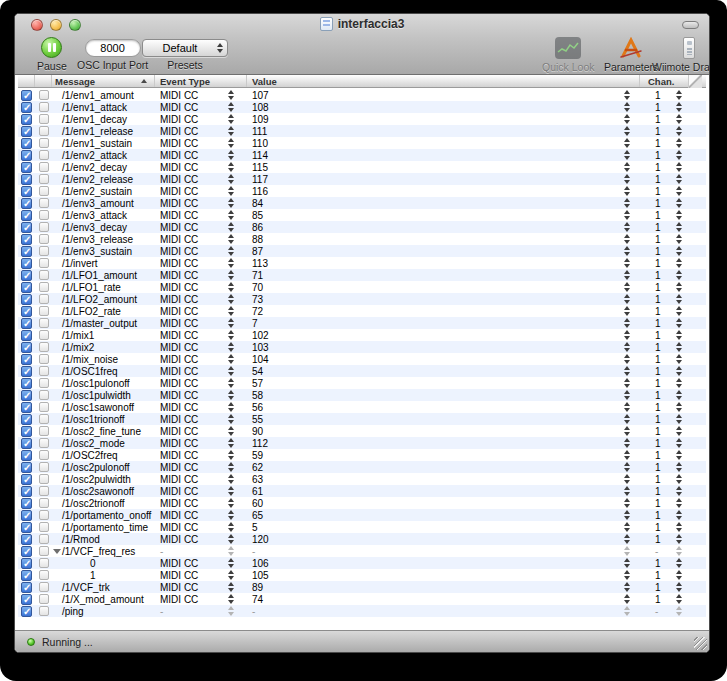 The width and height of the screenshot is (727, 681). I want to click on table-row: /1/VCF_trkMIDI CC891, so click(362, 587).